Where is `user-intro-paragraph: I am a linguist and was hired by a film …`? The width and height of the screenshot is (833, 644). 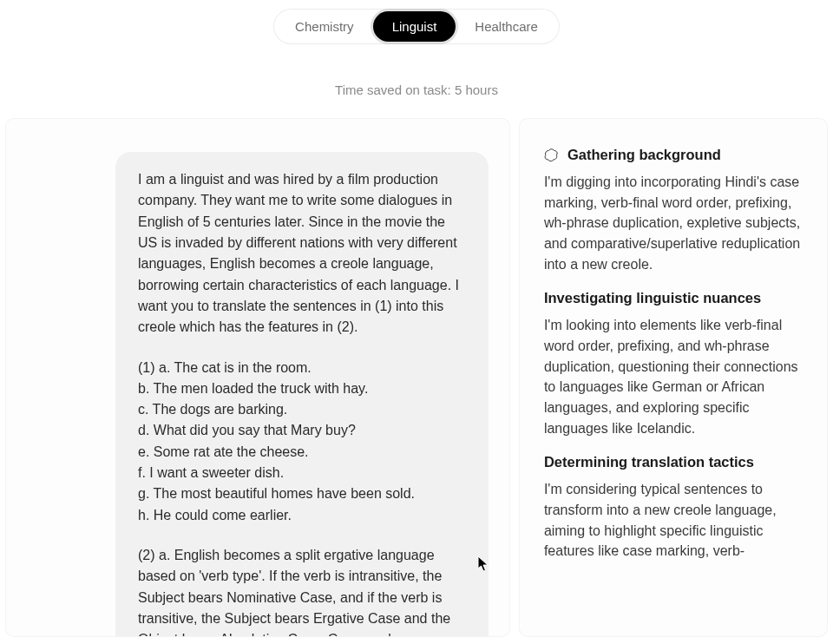 user-intro-paragraph: I am a linguist and was hired by a film … is located at coordinates (302, 253).